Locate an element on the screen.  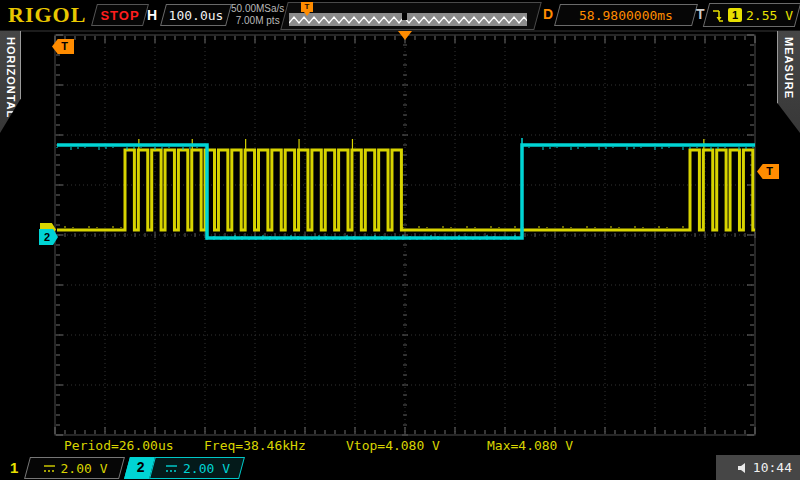
clock-time: 10:44 is located at coordinates (772, 468).